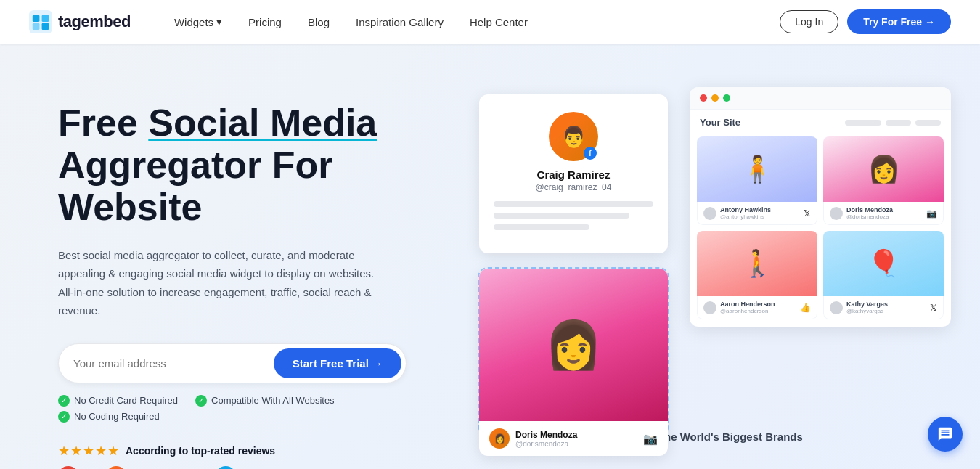 Image resolution: width=980 pixels, height=469 pixels. Describe the element at coordinates (883, 181) in the screenshot. I see `dashboard-cell-2: 👩 Doris Mendoza @dorismendoza 📷` at that location.